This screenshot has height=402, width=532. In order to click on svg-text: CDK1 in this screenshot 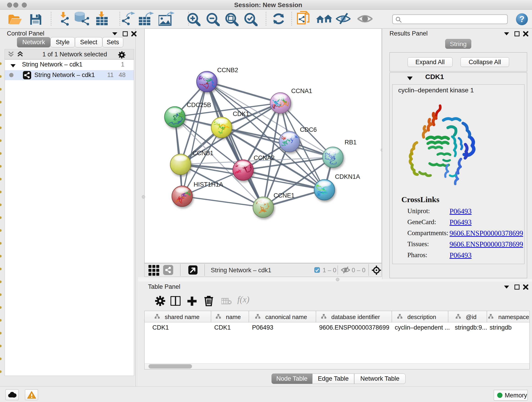, I will do `click(241, 114)`.